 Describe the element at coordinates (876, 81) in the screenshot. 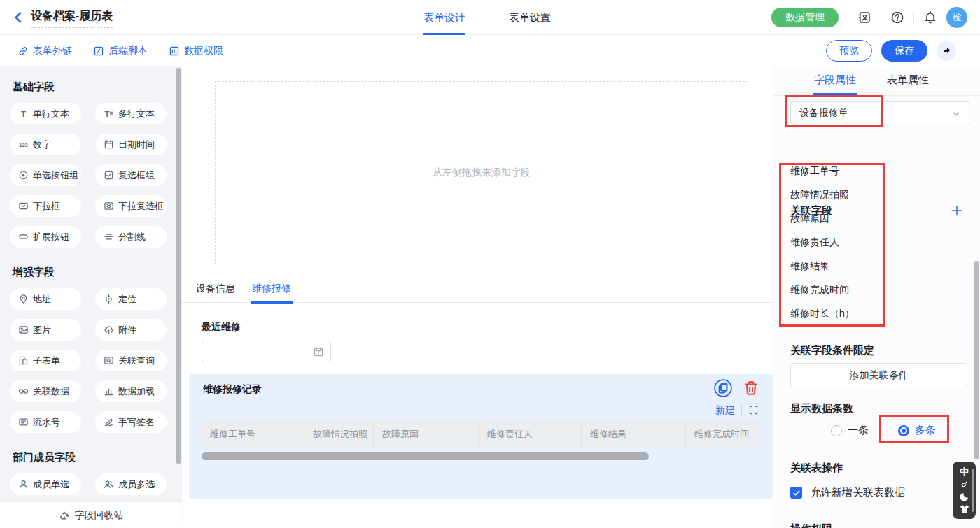

I see `properties-tab-bar: 字段属性表单属性` at that location.